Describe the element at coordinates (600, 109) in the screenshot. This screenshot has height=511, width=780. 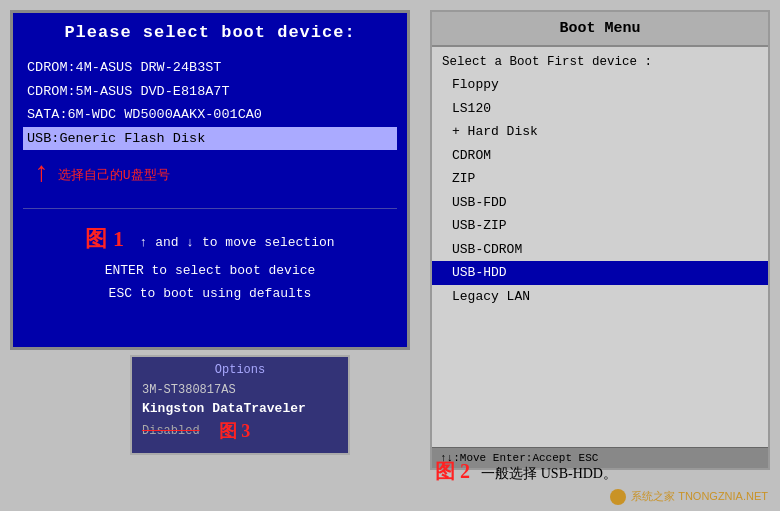
I see `boot-item-ls120: LS120` at that location.